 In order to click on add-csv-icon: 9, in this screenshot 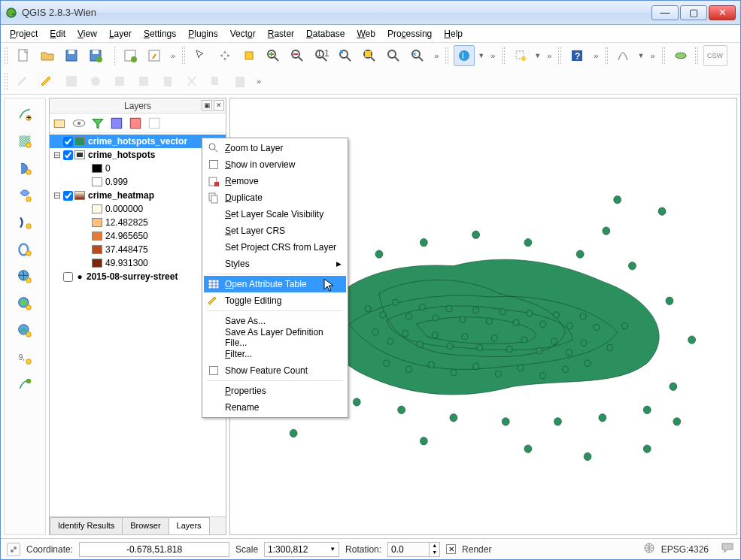, I will do `click(25, 358)`.